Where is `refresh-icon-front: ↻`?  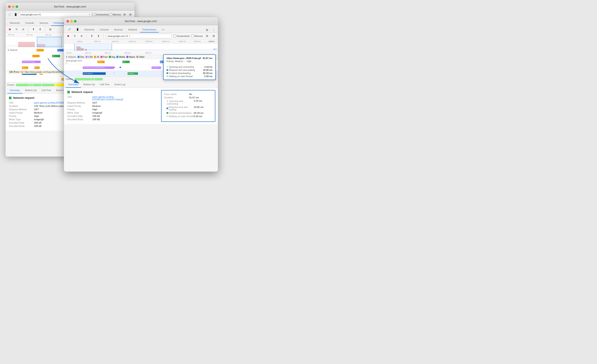 refresh-icon-front: ↻ is located at coordinates (75, 36).